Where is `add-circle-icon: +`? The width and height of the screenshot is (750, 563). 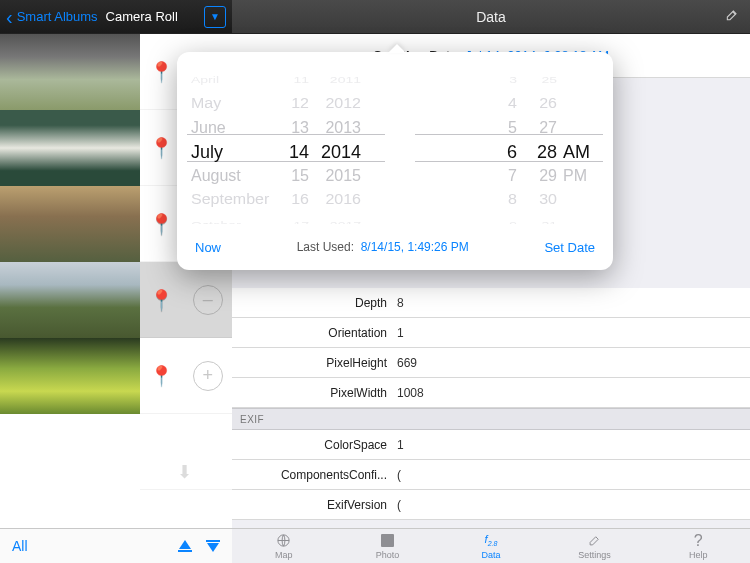
add-circle-icon: + is located at coordinates (208, 376).